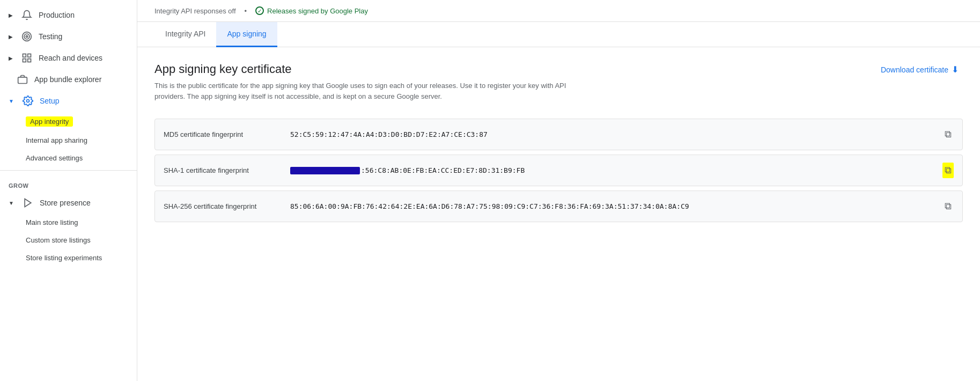 The width and height of the screenshot is (980, 381). Describe the element at coordinates (65, 203) in the screenshot. I see `sidebar-label-store-presence: Store presence` at that location.